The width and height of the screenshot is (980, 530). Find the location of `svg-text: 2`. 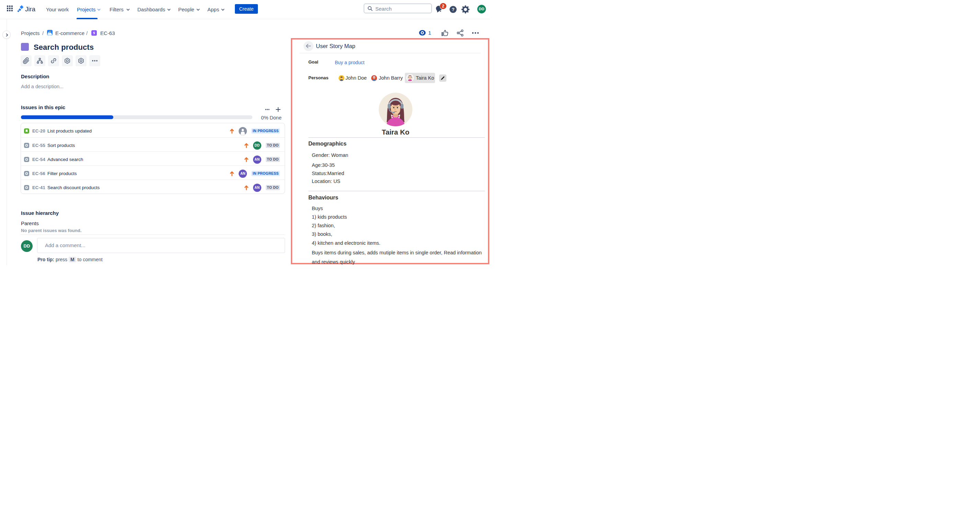

svg-text: 2 is located at coordinates (443, 6).